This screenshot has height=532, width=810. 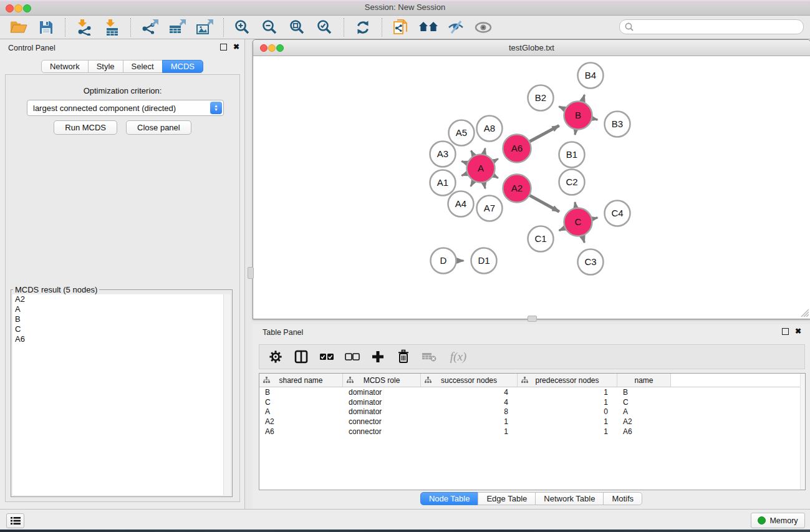 What do you see at coordinates (622, 499) in the screenshot?
I see `tab-motifs: Motifs` at bounding box center [622, 499].